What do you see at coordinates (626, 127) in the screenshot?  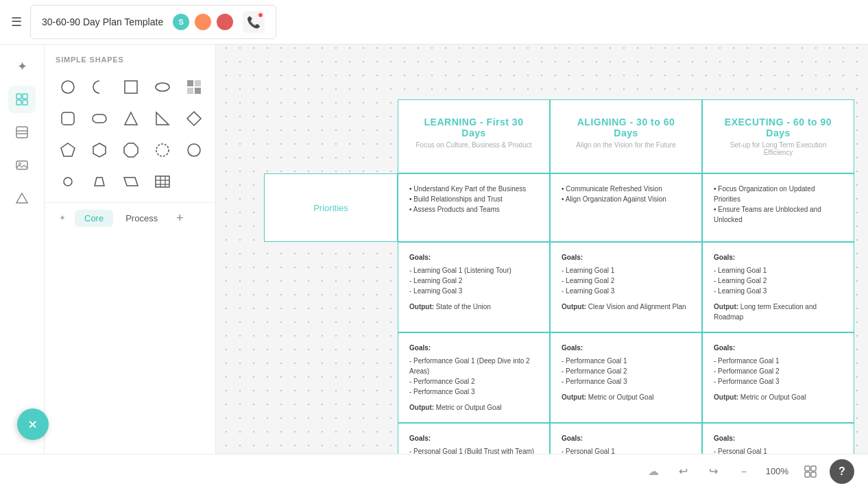 I see `col2-title: ALIGNING - 30 to 60 Days` at bounding box center [626, 127].